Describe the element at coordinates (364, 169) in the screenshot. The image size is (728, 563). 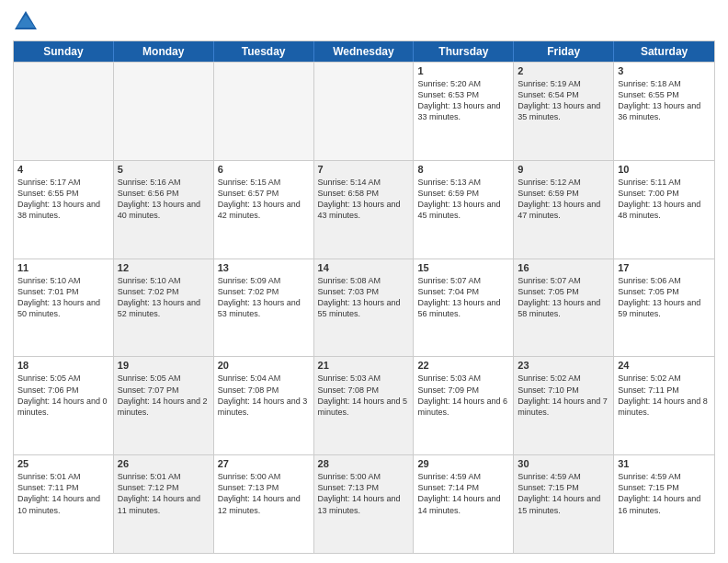
I see `day-number: 7` at that location.